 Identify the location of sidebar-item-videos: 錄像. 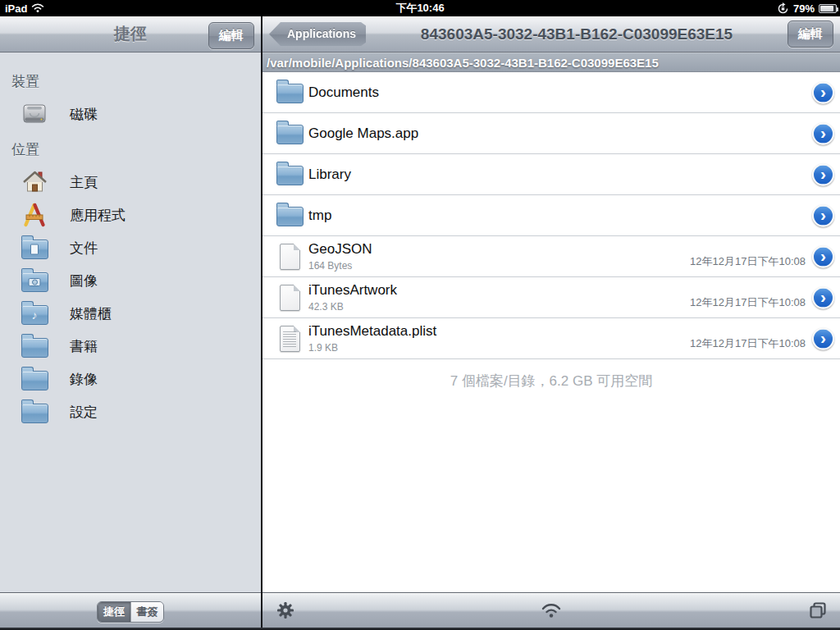
(130, 379).